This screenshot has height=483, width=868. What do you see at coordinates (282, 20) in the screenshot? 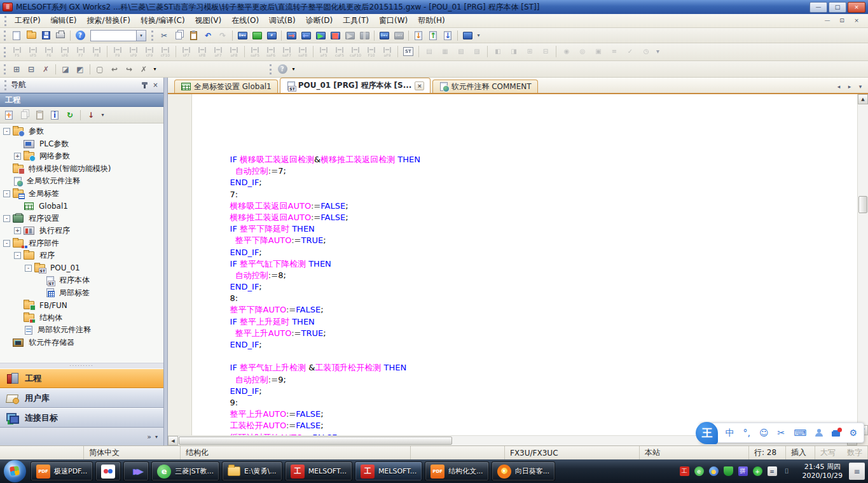
I see `menu-debug: 调试(B)` at bounding box center [282, 20].